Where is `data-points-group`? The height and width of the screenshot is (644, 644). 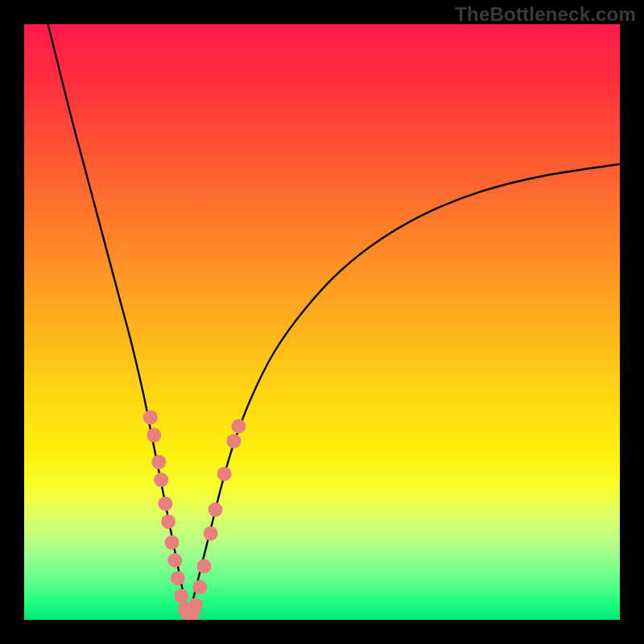
data-points-group is located at coordinates (195, 515).